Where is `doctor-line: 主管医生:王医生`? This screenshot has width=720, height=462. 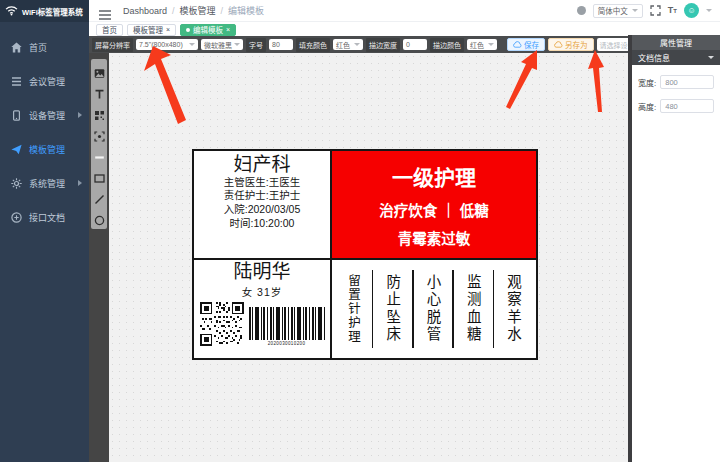
doctor-line: 主管医生:王医生 is located at coordinates (262, 183).